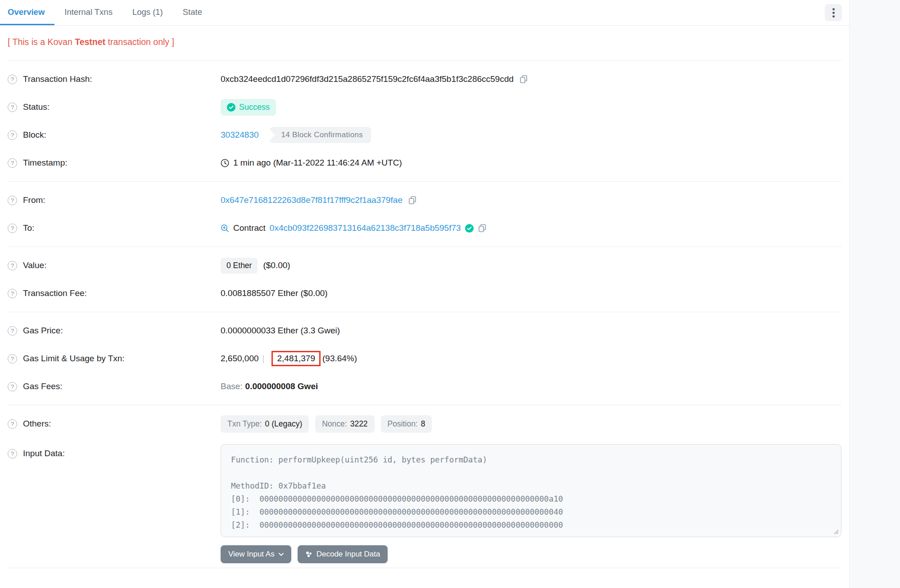 The image size is (900, 588). What do you see at coordinates (425, 386) in the screenshot?
I see `row-gas-fees: ? Gas Fees: Base: 0.000000008 Gwei` at bounding box center [425, 386].